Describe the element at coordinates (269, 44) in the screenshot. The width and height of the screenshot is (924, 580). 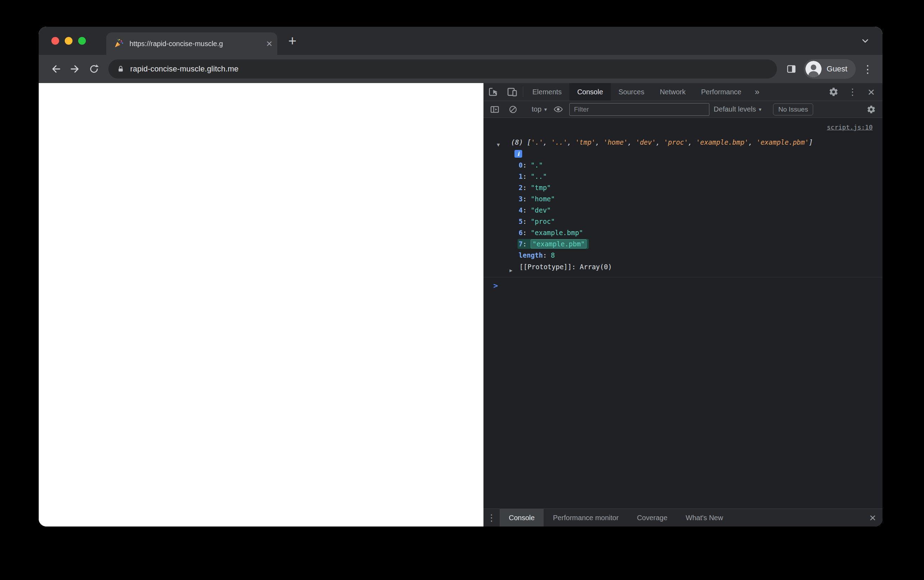
I see `tab-close-icon: ×` at that location.